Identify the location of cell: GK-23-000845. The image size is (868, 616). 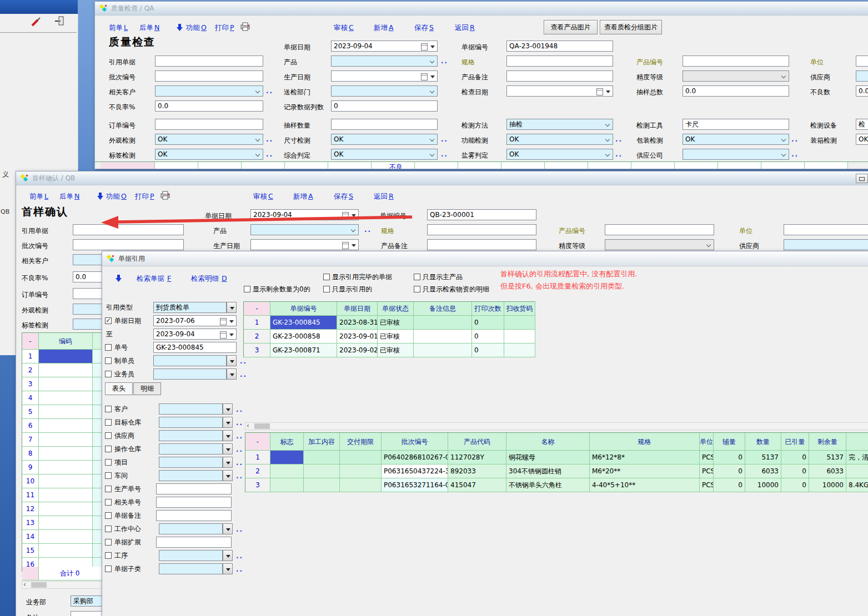
(304, 323).